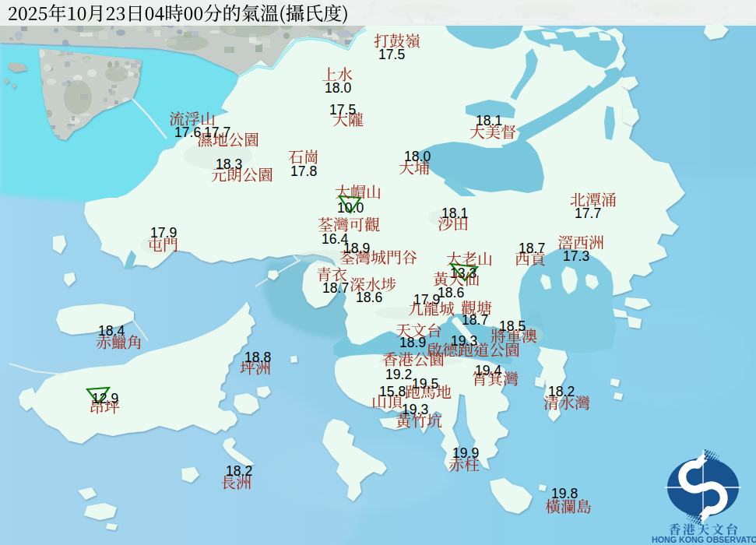  Describe the element at coordinates (466, 453) in the screenshot. I see `svg-text: 19.9` at that location.